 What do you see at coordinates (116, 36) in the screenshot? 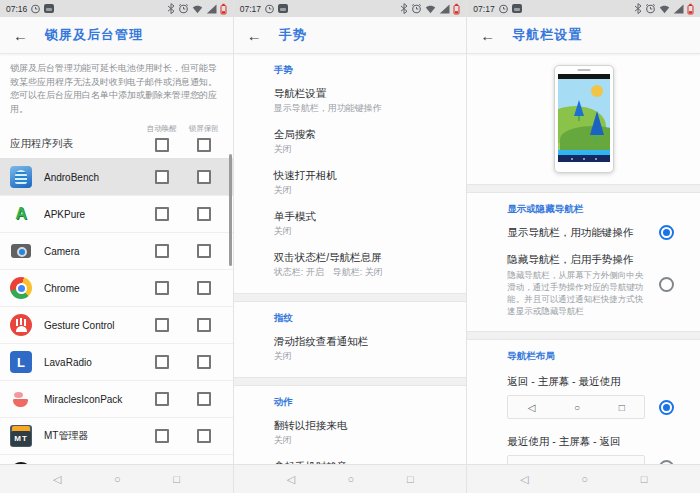
I see `app-bar: ← 锁屏及后台管理` at bounding box center [116, 36].